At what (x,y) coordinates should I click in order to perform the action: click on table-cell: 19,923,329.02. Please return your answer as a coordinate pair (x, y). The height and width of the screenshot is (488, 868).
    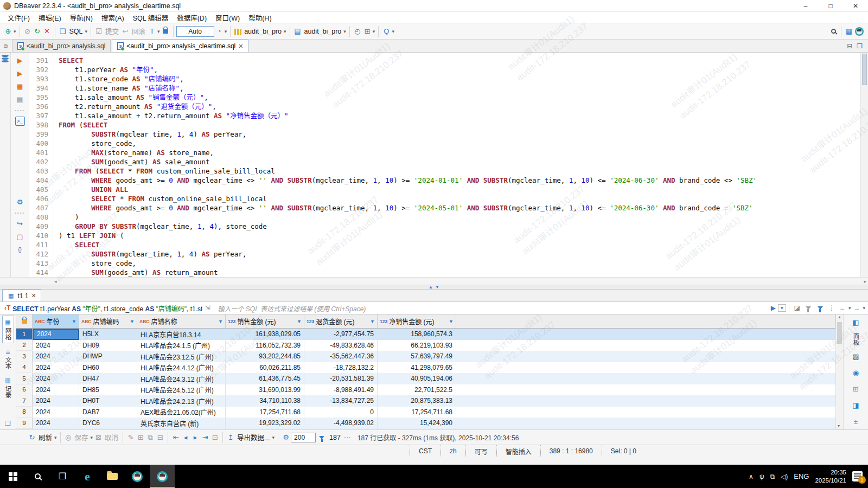
    Looking at the image, I should click on (265, 423).